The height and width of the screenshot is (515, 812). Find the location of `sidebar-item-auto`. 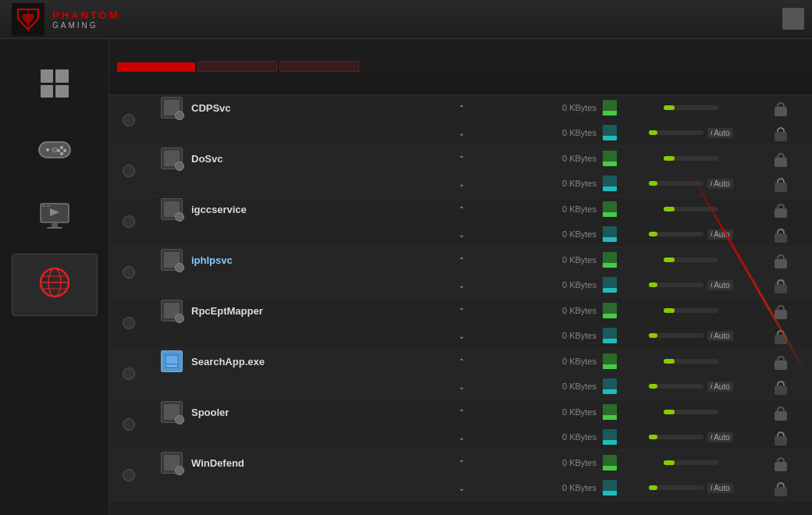

sidebar-item-auto is located at coordinates (55, 86).